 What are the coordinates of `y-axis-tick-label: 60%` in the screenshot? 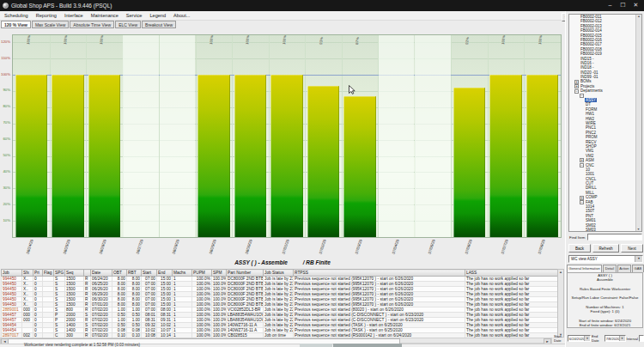 It's located at (5, 139).